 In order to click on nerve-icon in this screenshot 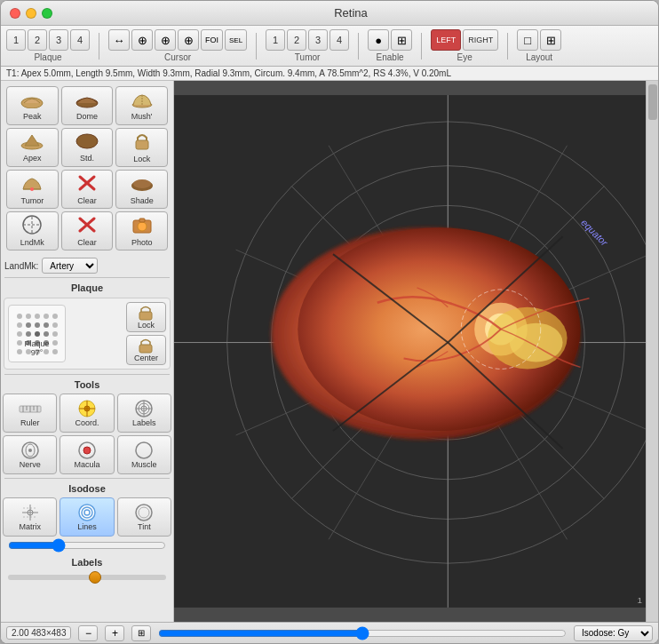, I will do `click(30, 450)`.